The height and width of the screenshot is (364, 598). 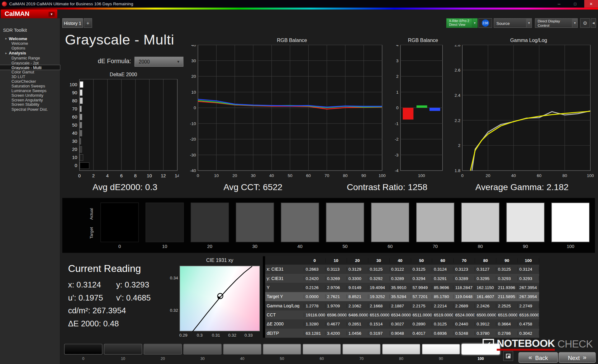 What do you see at coordinates (283, 353) in the screenshot?
I see `patch-bar: 0102030405060708090100` at bounding box center [283, 353].